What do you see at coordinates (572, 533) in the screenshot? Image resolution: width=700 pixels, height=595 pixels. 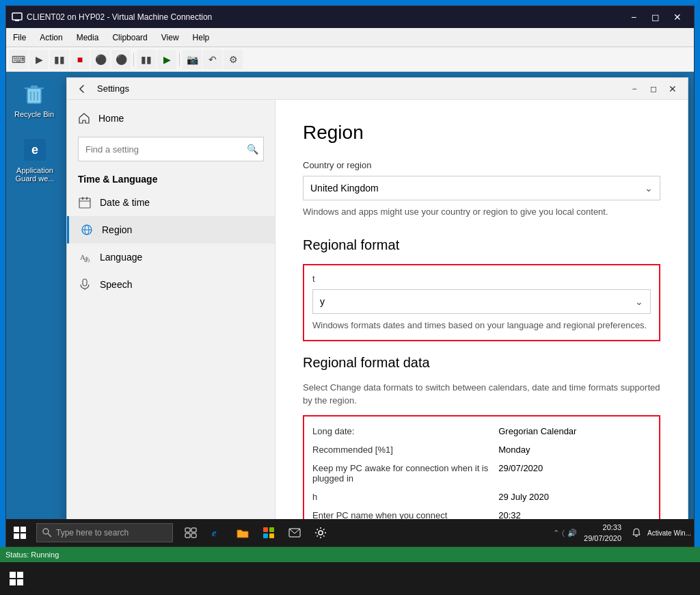 I see `volume-icon: 🔊` at bounding box center [572, 533].